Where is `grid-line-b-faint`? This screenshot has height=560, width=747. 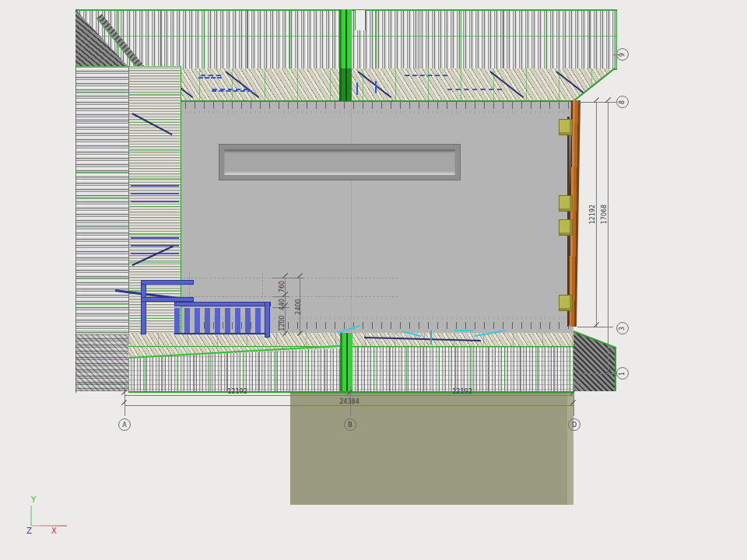
grid-line-b-faint is located at coordinates (352, 218).